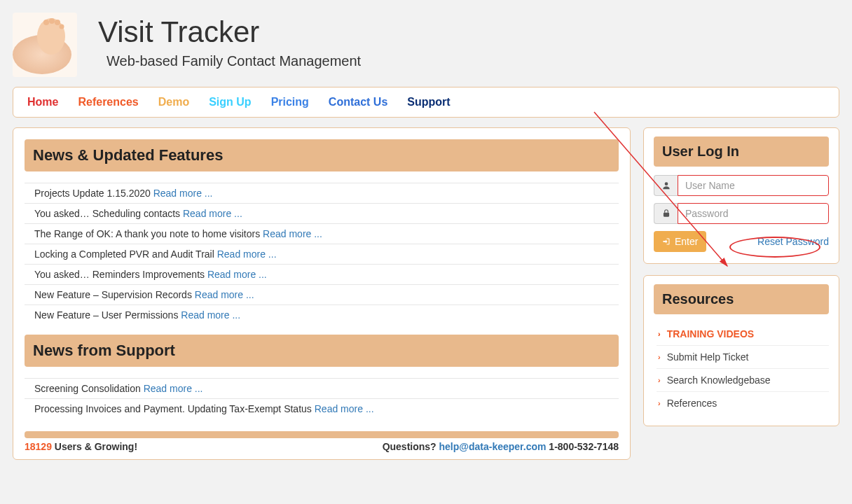 This screenshot has height=504, width=852. What do you see at coordinates (793, 241) in the screenshot?
I see `reset-password-link: Reset Password` at bounding box center [793, 241].